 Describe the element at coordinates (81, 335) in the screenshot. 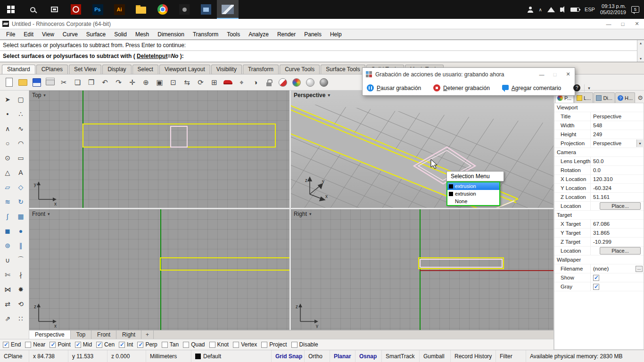

I see `viewport-tab-top: Top` at that location.